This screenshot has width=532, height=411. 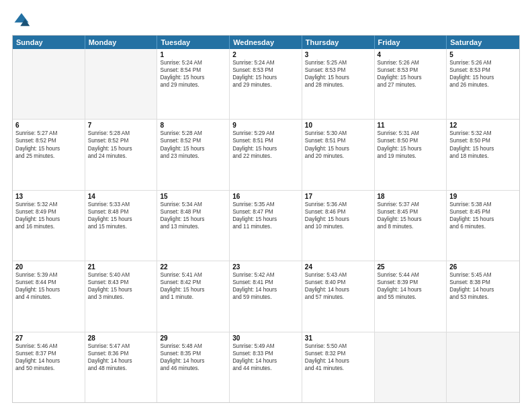 I want to click on cell-info-line: and 19 minutes., so click(x=411, y=156).